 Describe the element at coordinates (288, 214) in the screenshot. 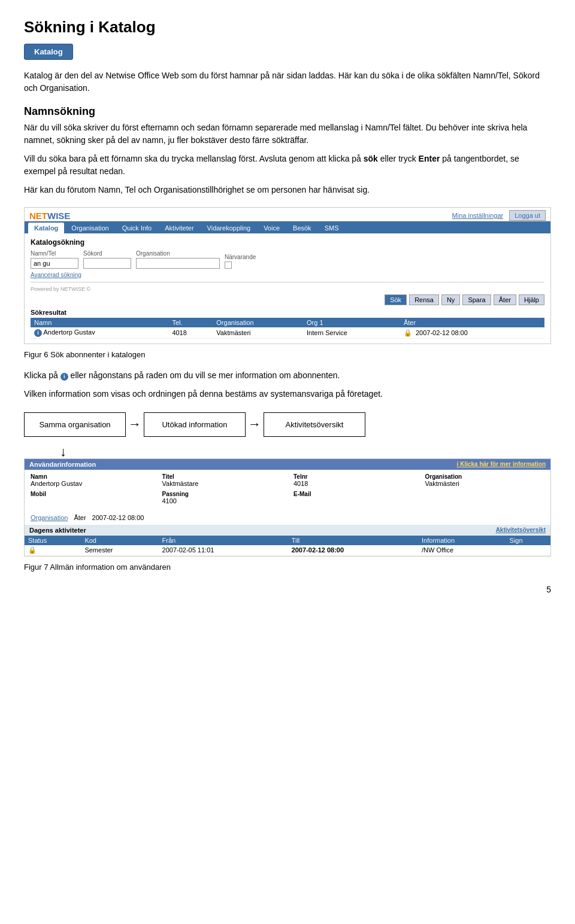

I see `nw-header: NETWISE Mina inställningar Logga ut` at that location.